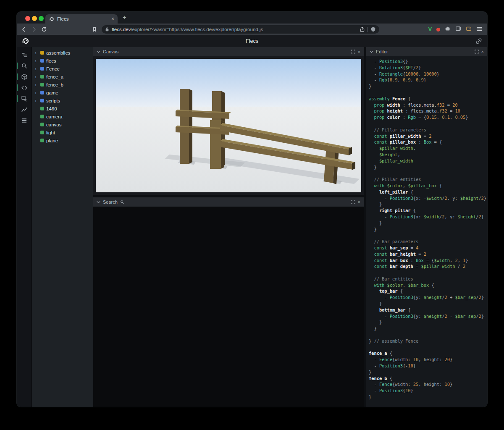 This screenshot has height=430, width=504. I want to click on chart-icon, so click(24, 110).